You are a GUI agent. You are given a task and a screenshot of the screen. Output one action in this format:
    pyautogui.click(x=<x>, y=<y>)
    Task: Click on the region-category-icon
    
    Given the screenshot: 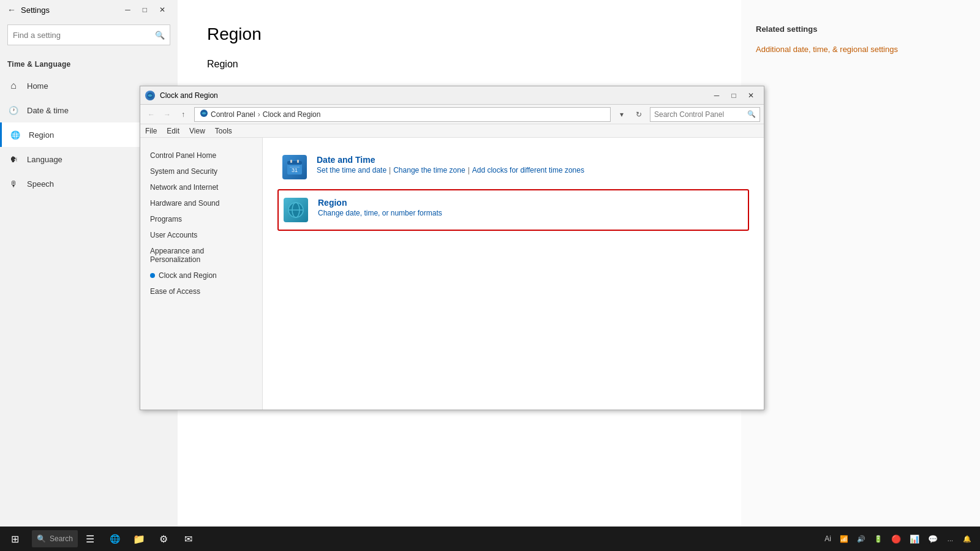 What is the action you would take?
    pyautogui.click(x=296, y=210)
    